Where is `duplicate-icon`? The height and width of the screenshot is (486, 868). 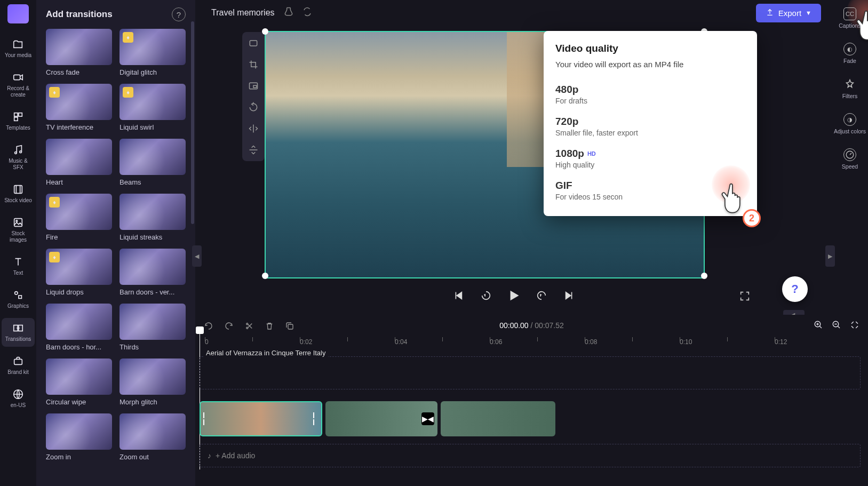 duplicate-icon is located at coordinates (290, 326).